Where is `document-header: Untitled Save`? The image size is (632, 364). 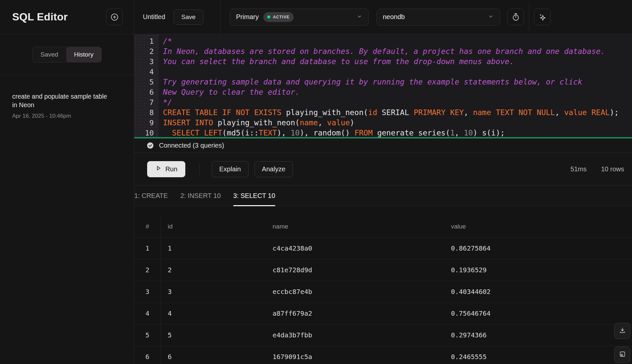 document-header: Untitled Save is located at coordinates (177, 17).